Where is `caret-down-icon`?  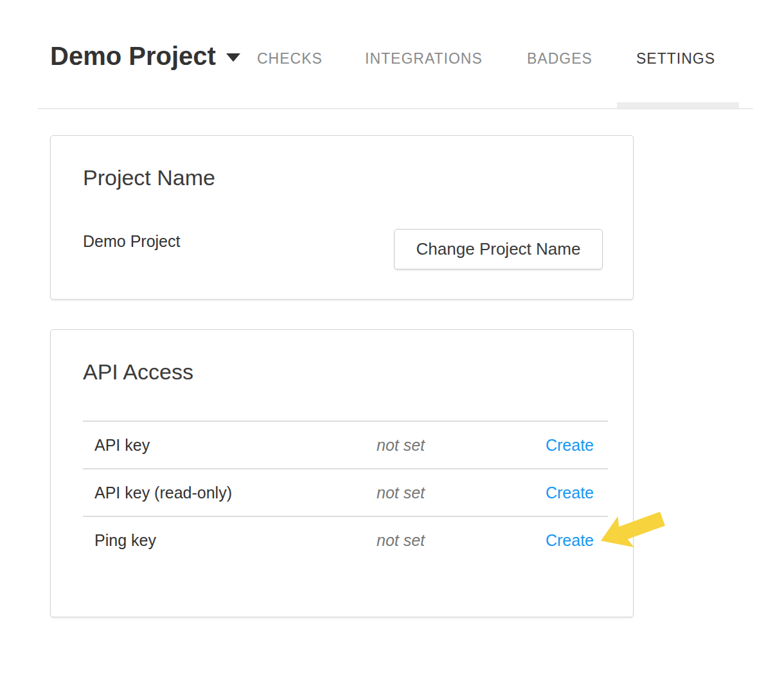 caret-down-icon is located at coordinates (233, 58).